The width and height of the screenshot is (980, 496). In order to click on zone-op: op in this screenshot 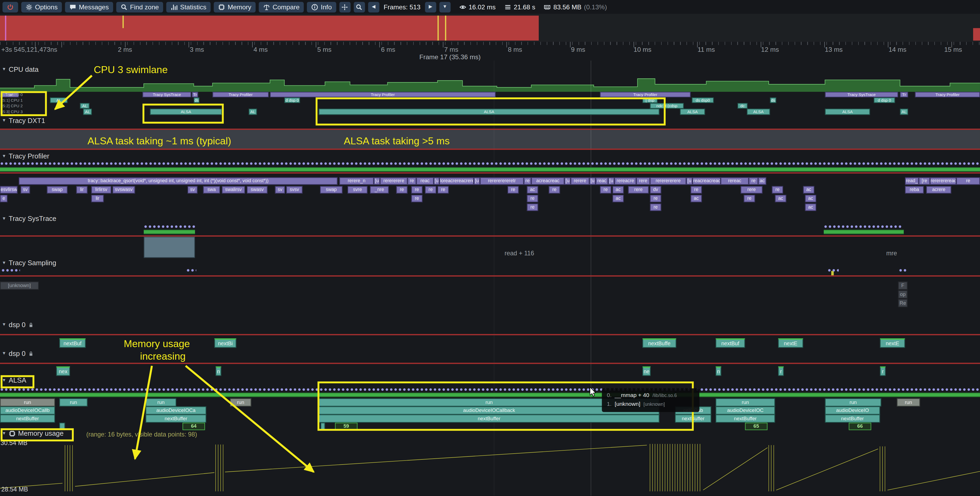, I will do `click(902, 294)`.